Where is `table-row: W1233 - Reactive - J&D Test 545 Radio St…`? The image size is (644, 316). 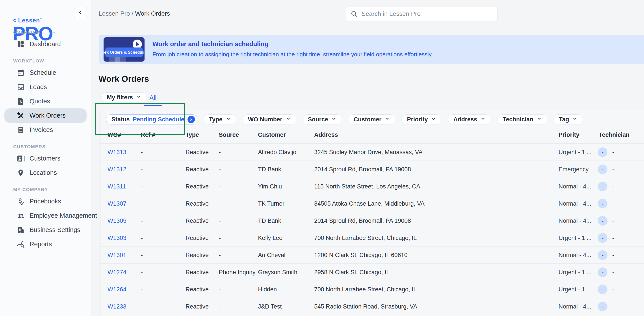
table-row: W1233 - Reactive - J&D Test 545 Radio St… is located at coordinates (372, 307).